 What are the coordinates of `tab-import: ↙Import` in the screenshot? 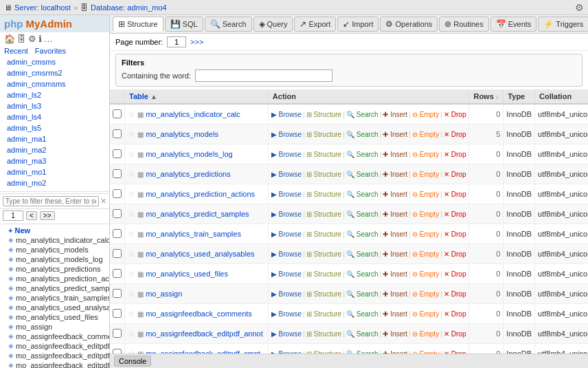 It's located at (358, 24).